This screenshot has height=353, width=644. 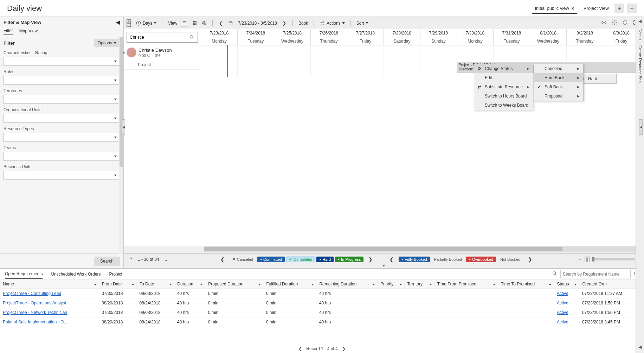 I want to click on pager-prev-icon: ❮, so click(x=300, y=349).